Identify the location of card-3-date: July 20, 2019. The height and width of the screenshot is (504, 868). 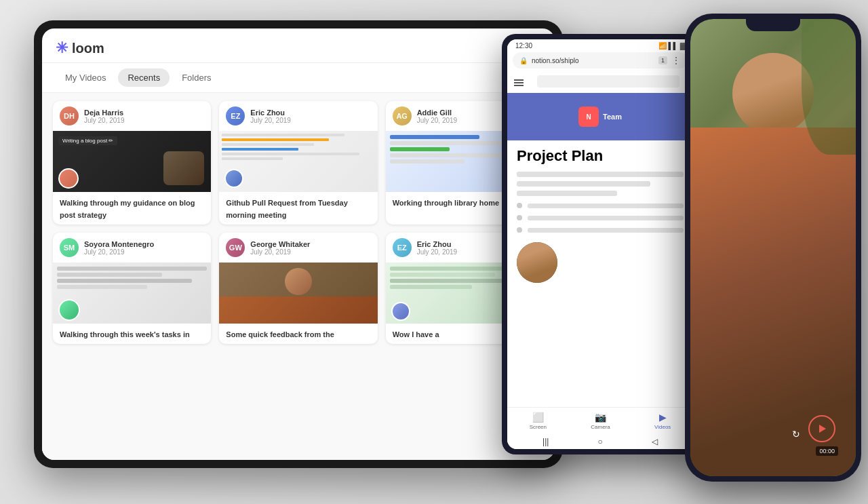
(437, 121).